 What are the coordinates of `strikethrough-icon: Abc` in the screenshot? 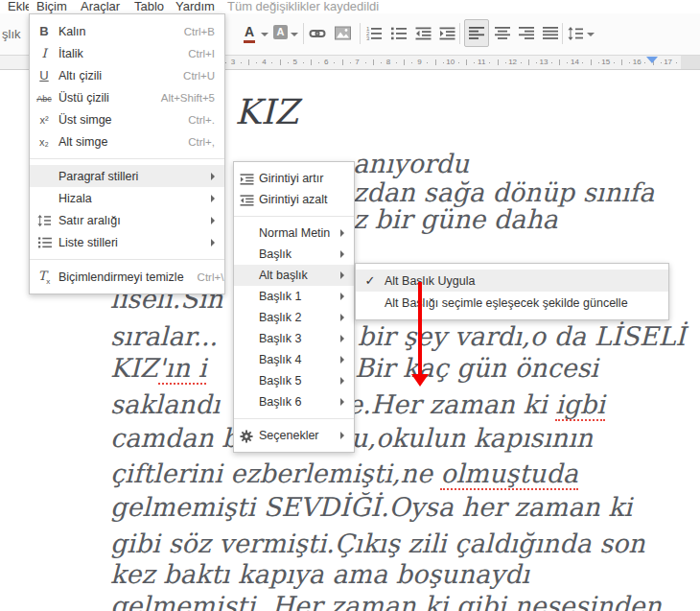 It's located at (44, 98).